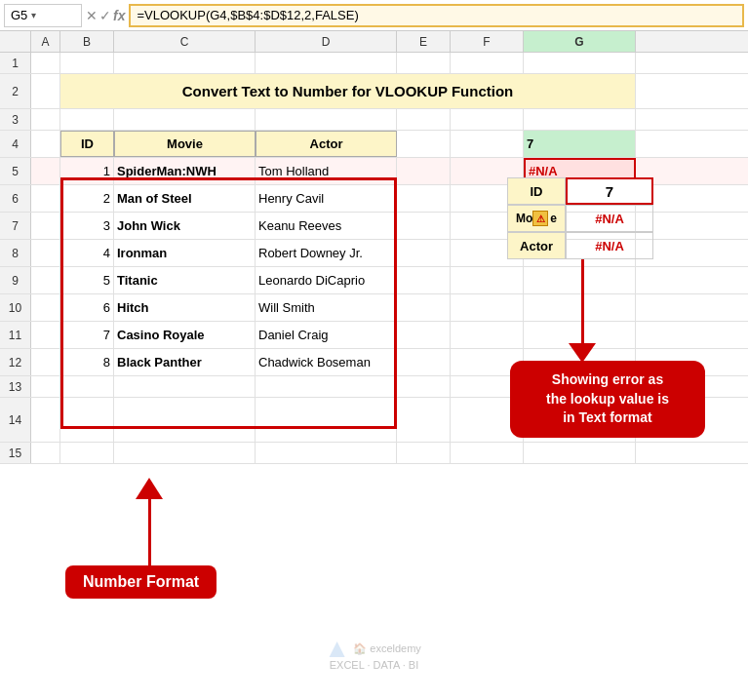 The image size is (748, 700). I want to click on col-header-e: E, so click(423, 41).